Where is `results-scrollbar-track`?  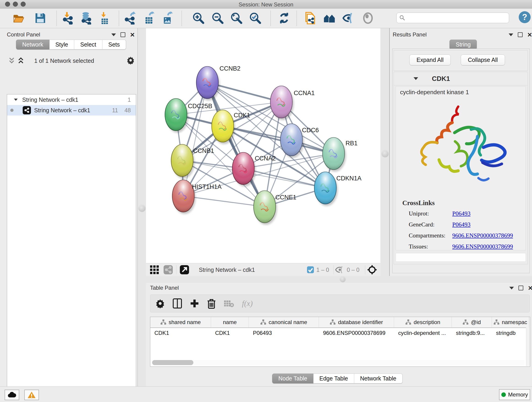 results-scrollbar-track is located at coordinates (461, 257).